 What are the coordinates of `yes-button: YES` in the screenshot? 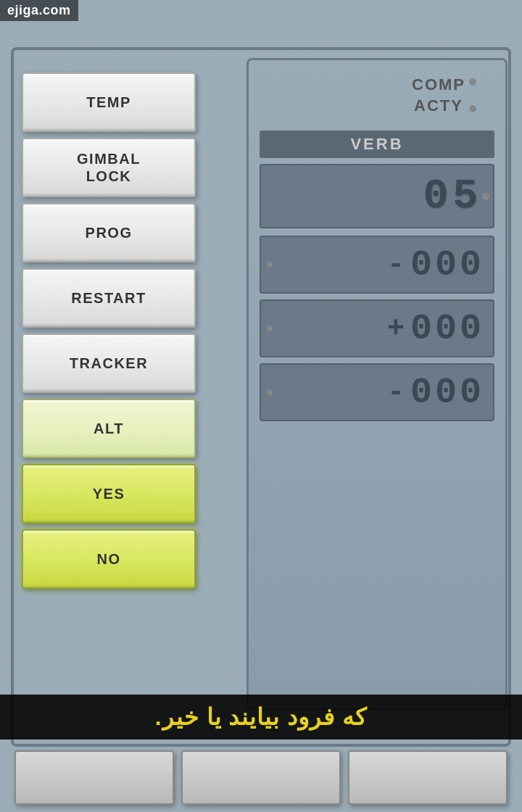 It's located at (109, 494).